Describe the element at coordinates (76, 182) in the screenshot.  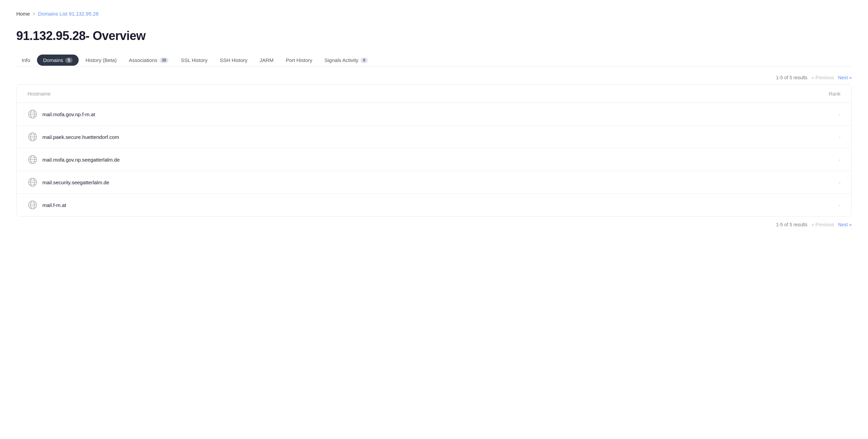
I see `hostname-text-3: mail.security.seegatterlalm.de` at that location.